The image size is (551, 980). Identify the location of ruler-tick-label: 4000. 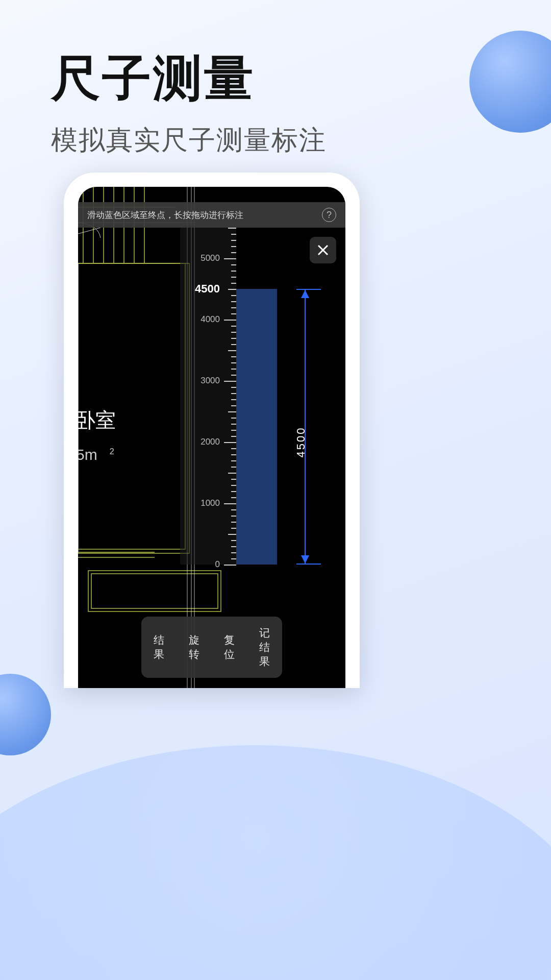
(210, 320).